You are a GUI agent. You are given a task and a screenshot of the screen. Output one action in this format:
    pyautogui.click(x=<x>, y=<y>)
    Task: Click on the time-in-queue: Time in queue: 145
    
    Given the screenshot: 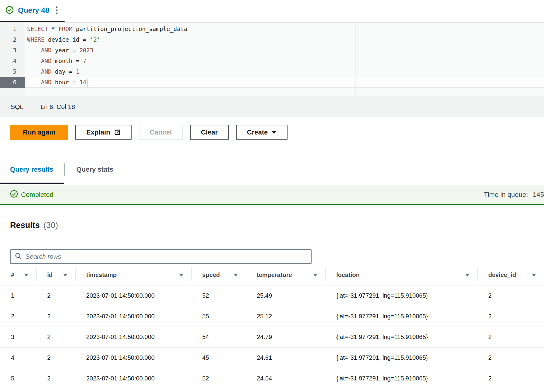 What is the action you would take?
    pyautogui.click(x=514, y=195)
    